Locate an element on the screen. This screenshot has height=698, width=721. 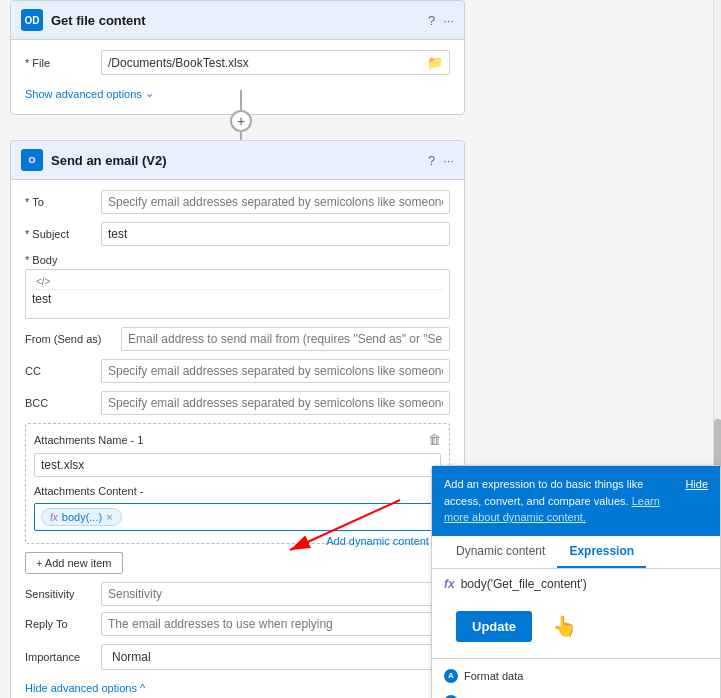
format-data-item: A Format data is located at coordinates (576, 676).